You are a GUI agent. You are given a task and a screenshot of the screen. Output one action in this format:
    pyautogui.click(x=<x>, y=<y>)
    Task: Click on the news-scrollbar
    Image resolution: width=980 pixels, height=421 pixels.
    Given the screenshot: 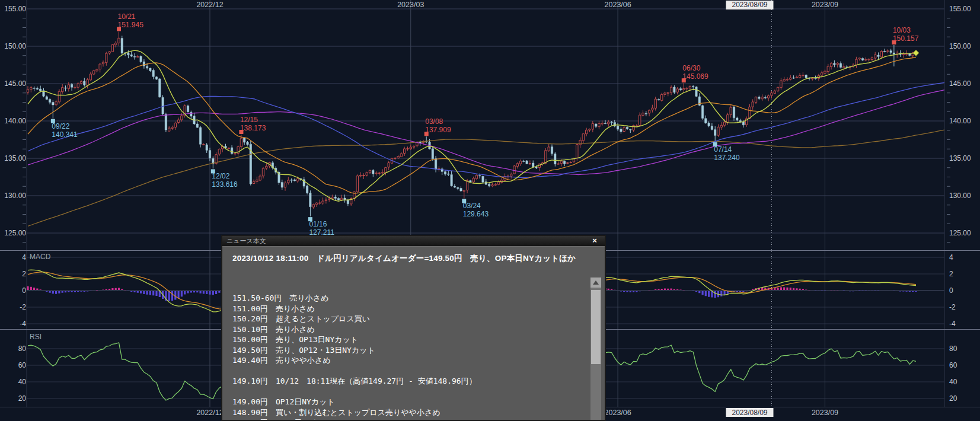 What is the action you would take?
    pyautogui.click(x=596, y=349)
    